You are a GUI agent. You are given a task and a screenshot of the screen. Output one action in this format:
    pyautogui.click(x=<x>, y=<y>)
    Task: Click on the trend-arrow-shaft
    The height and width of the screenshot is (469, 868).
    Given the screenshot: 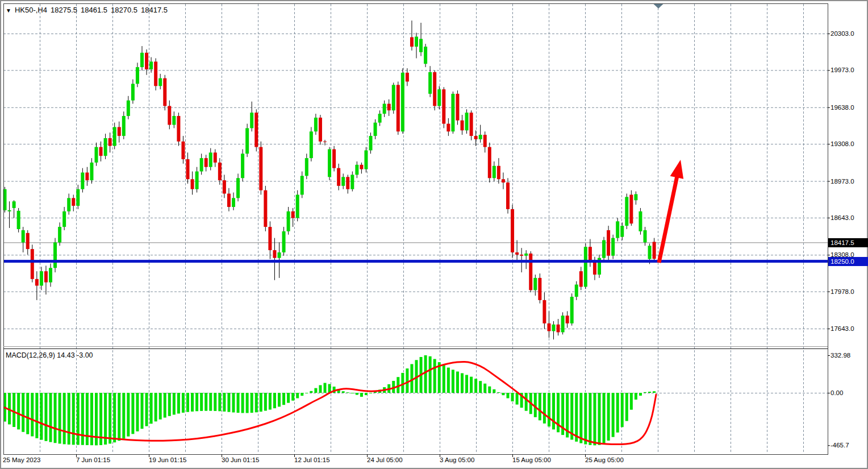 What is the action you would take?
    pyautogui.click(x=668, y=219)
    